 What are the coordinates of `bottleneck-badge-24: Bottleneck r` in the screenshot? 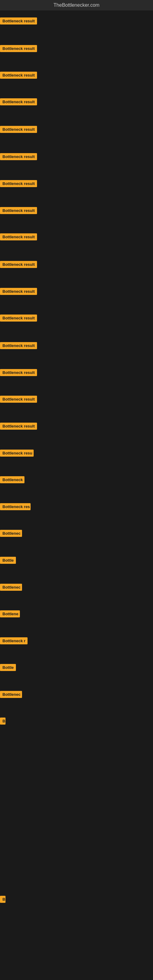 It's located at (14, 641).